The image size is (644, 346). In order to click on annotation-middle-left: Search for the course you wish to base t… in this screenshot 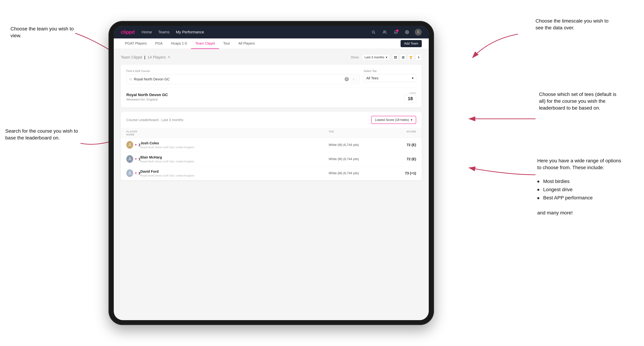, I will do `click(42, 134)`.